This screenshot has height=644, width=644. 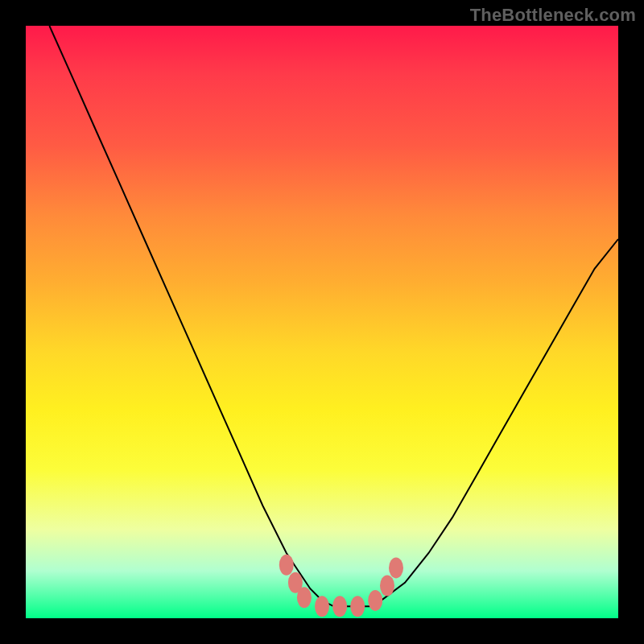 What do you see at coordinates (341, 586) in the screenshot?
I see `marker-group` at bounding box center [341, 586].